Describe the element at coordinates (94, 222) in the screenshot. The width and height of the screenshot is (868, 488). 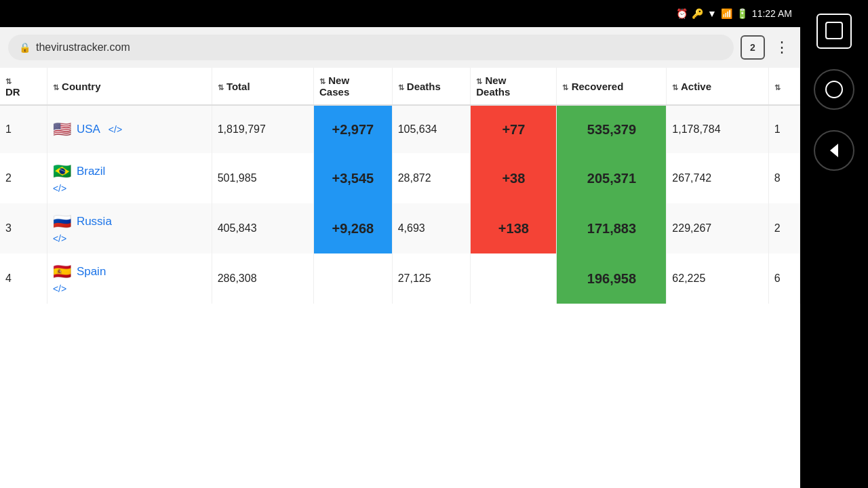
I see `country-name: Russia` at that location.